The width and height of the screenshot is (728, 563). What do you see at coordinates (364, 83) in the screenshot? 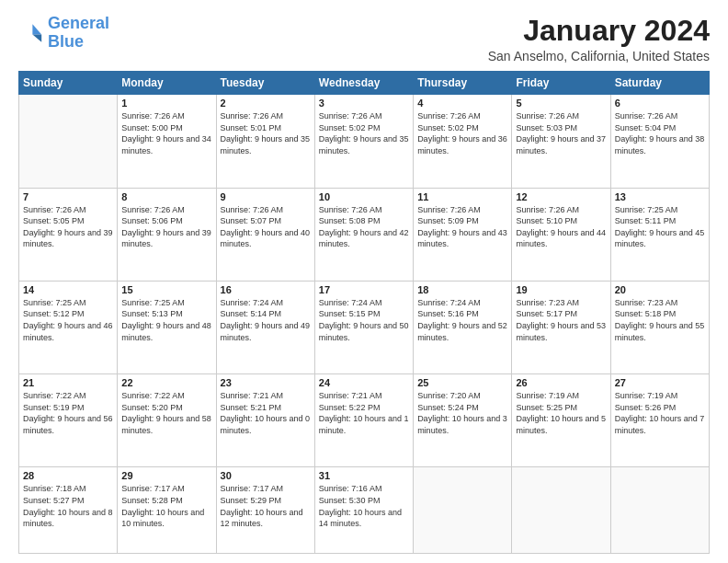
I see `col-wednesday: Wednesday` at bounding box center [364, 83].